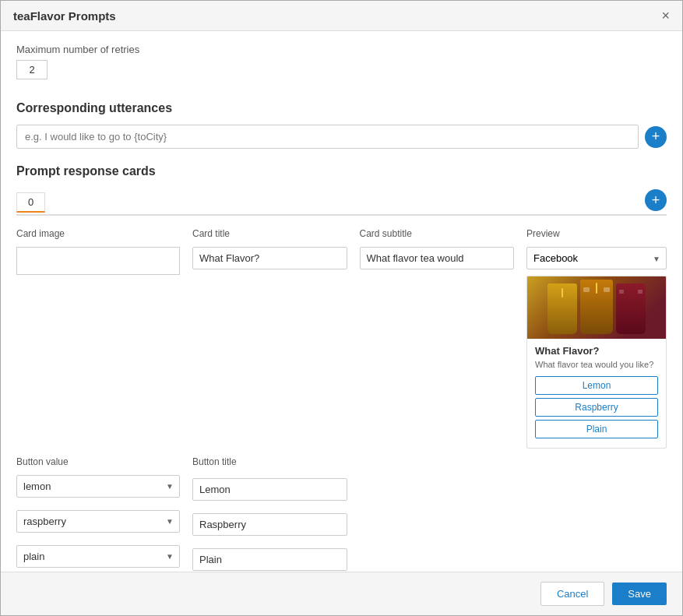 This screenshot has width=683, height=616. I want to click on button-value-select-2: lemonraspberryplain, so click(98, 556).